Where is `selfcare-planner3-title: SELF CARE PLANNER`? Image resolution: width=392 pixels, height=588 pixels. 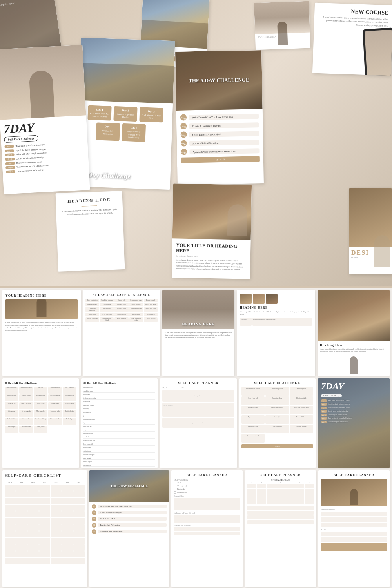 selfcare-planner3-title: SELF CARE PLANNER is located at coordinates (281, 475).